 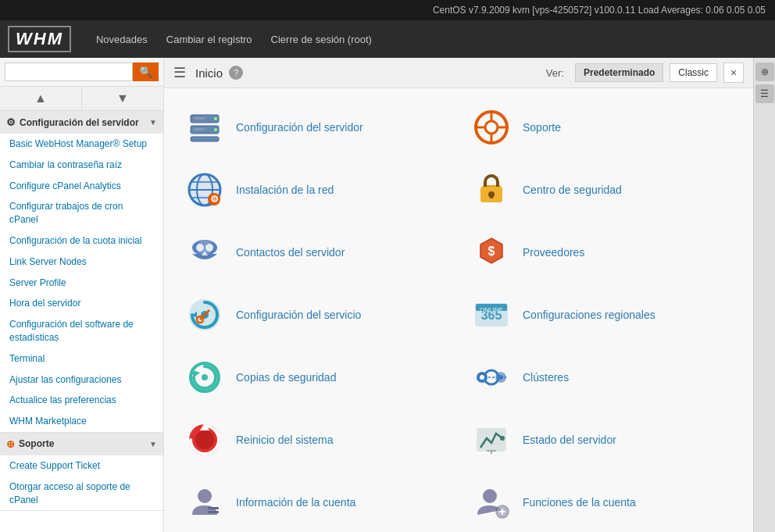 What do you see at coordinates (545, 377) in the screenshot?
I see `clusteres-label: Clústeres` at bounding box center [545, 377].